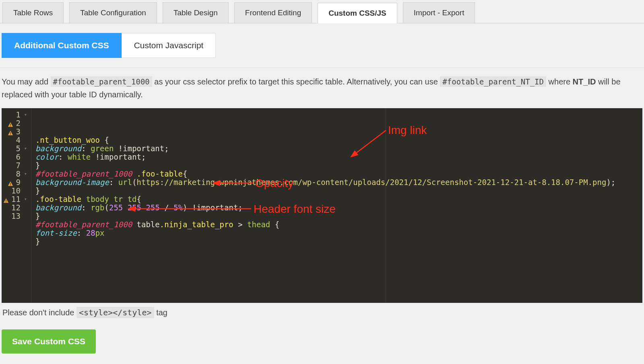  What do you see at coordinates (584, 82) in the screenshot?
I see `help-text-bold: NT_ID` at bounding box center [584, 82].